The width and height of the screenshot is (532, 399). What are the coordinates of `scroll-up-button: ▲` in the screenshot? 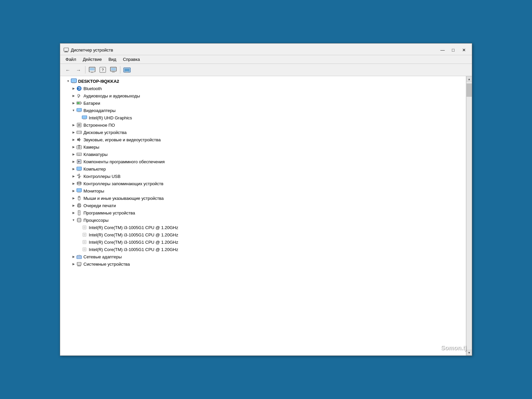 It's located at (469, 79).